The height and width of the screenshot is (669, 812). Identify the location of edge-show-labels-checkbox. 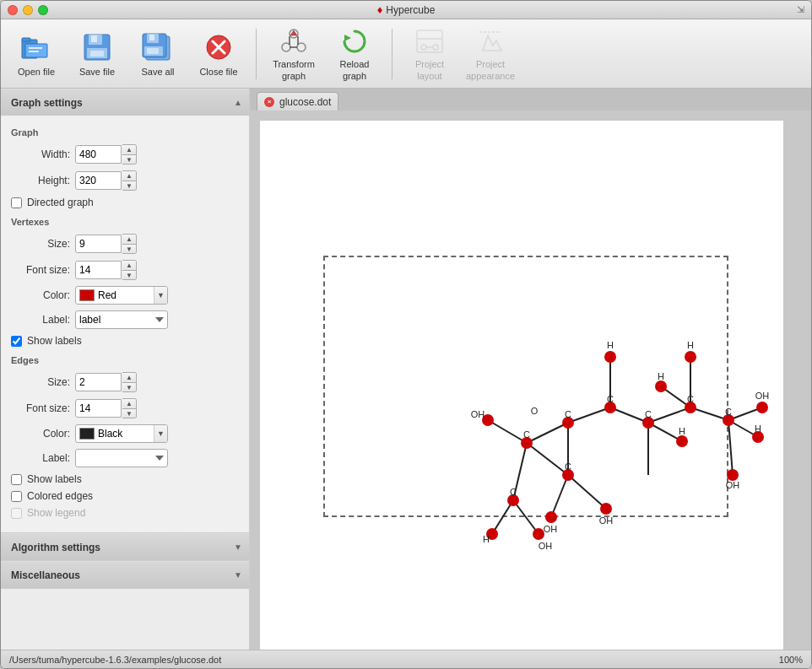
(17, 479).